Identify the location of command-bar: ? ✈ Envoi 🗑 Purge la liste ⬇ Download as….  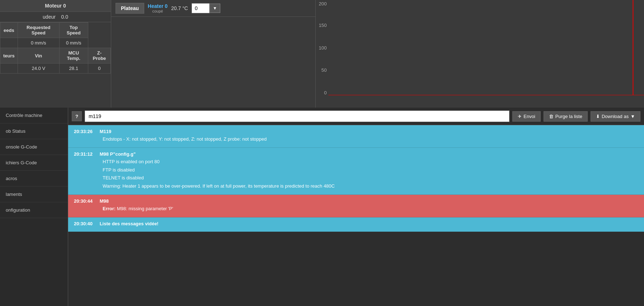
(356, 116).